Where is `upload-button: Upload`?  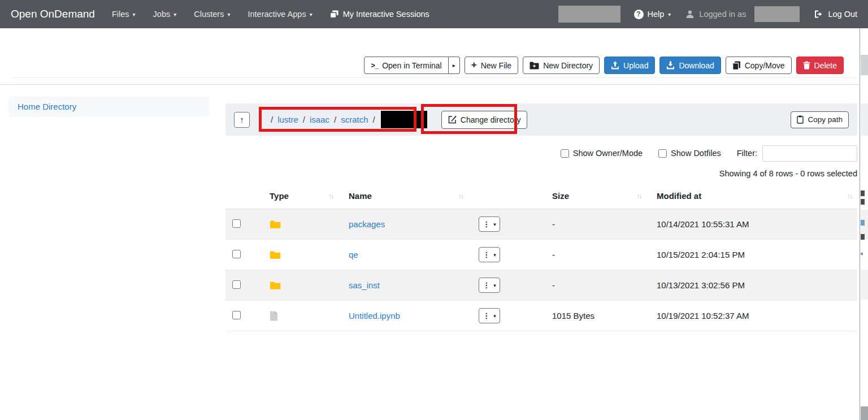 upload-button: Upload is located at coordinates (630, 66).